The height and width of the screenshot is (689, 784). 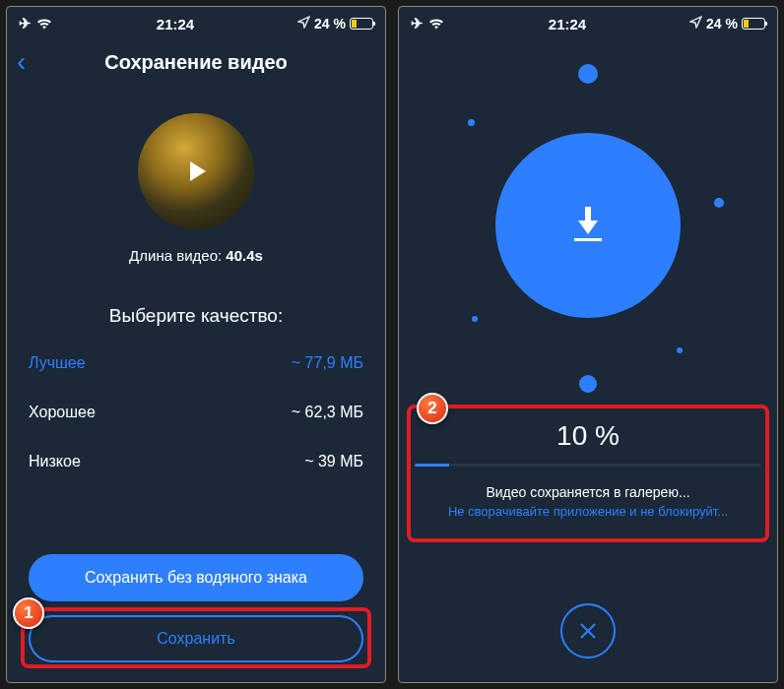 What do you see at coordinates (588, 465) in the screenshot?
I see `progress-bar` at bounding box center [588, 465].